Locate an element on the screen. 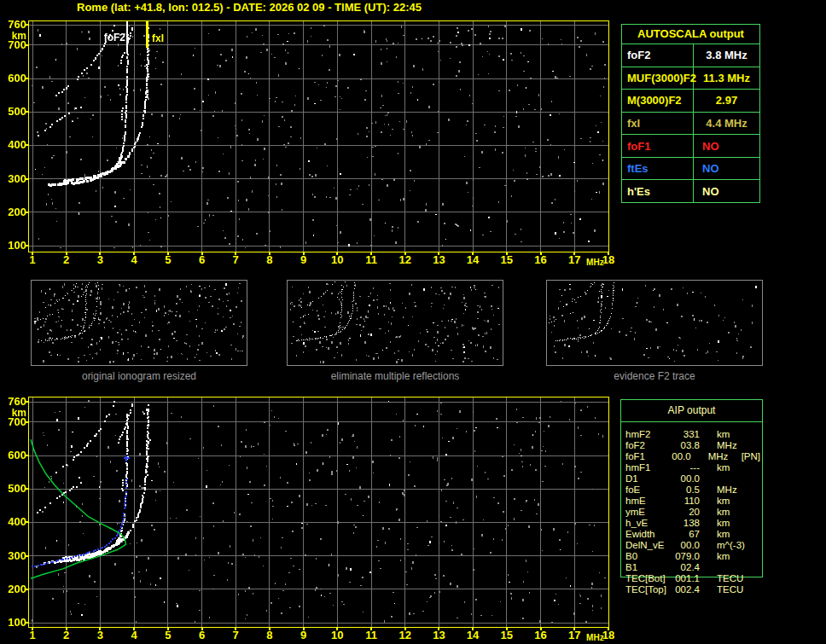 This screenshot has width=826, height=644. aip-label: B1 is located at coordinates (650, 568).